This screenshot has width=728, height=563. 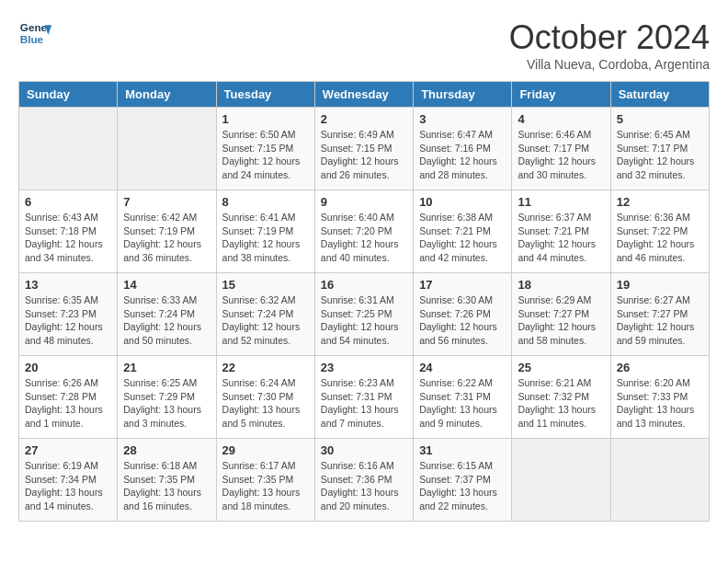 I want to click on day-info: Sunrise: 6:43 AM Sunset: 7:18 PM Dayligh…, so click(x=68, y=237).